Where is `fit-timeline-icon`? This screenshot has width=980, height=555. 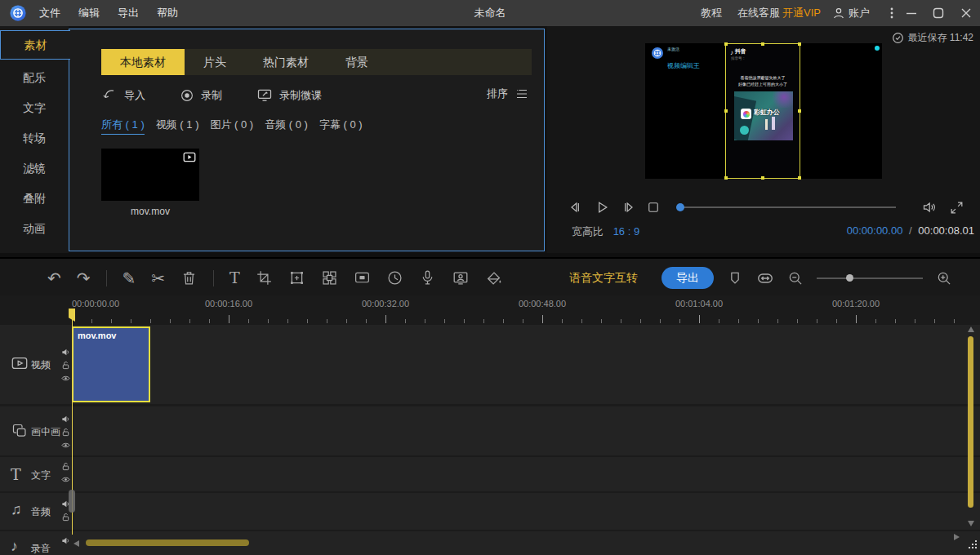
fit-timeline-icon is located at coordinates (765, 278).